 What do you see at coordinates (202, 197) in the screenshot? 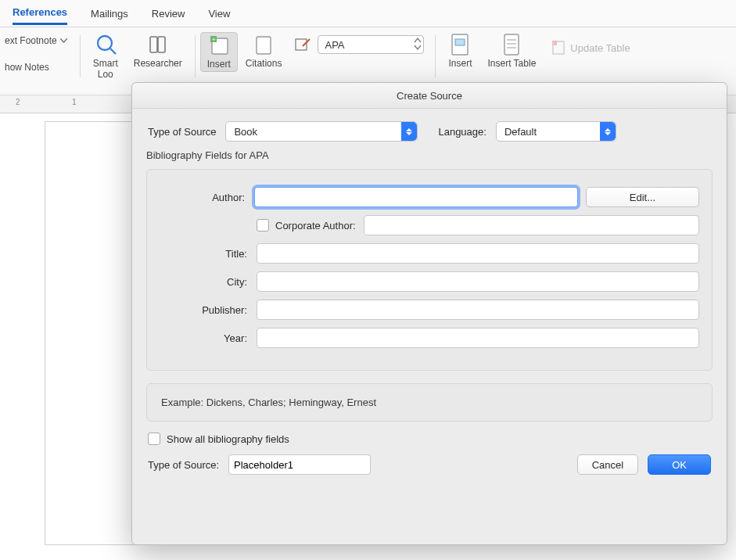
I see `author-label: Author:` at bounding box center [202, 197].